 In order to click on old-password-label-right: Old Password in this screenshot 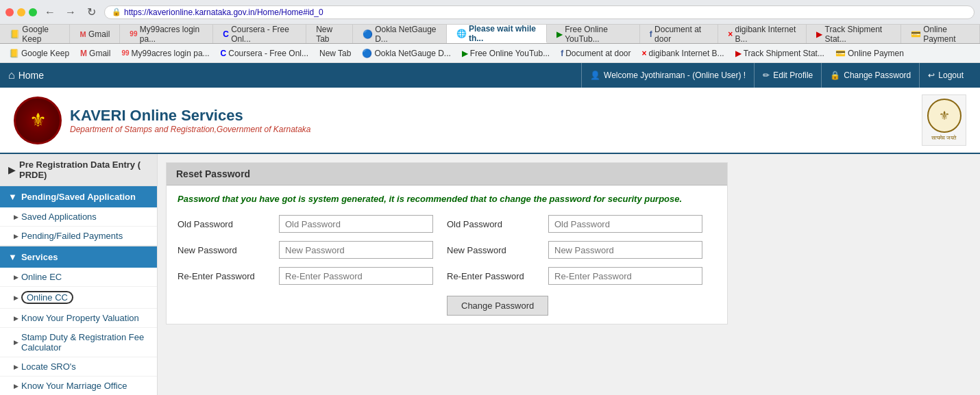, I will do `click(495, 225)`.